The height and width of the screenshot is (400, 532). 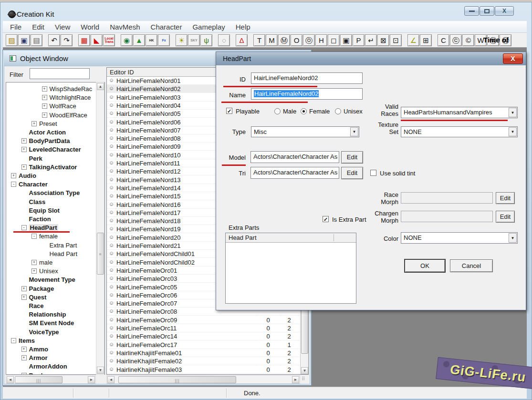 I want to click on tree-item-label: Movement Type, so click(x=52, y=279).